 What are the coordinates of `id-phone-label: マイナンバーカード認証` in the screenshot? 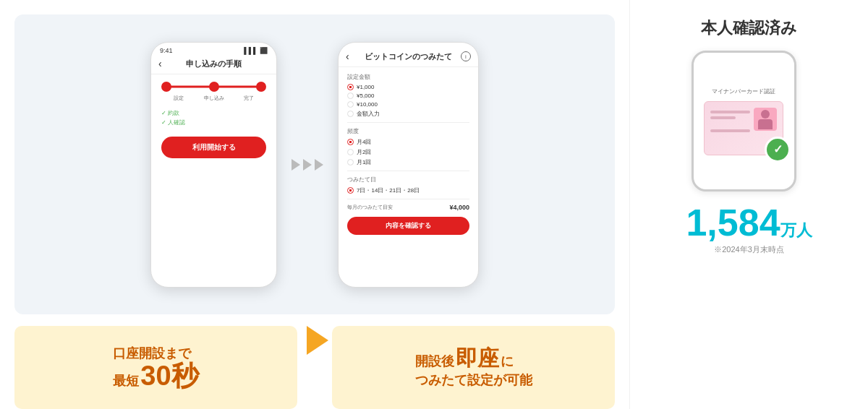 It's located at (744, 91).